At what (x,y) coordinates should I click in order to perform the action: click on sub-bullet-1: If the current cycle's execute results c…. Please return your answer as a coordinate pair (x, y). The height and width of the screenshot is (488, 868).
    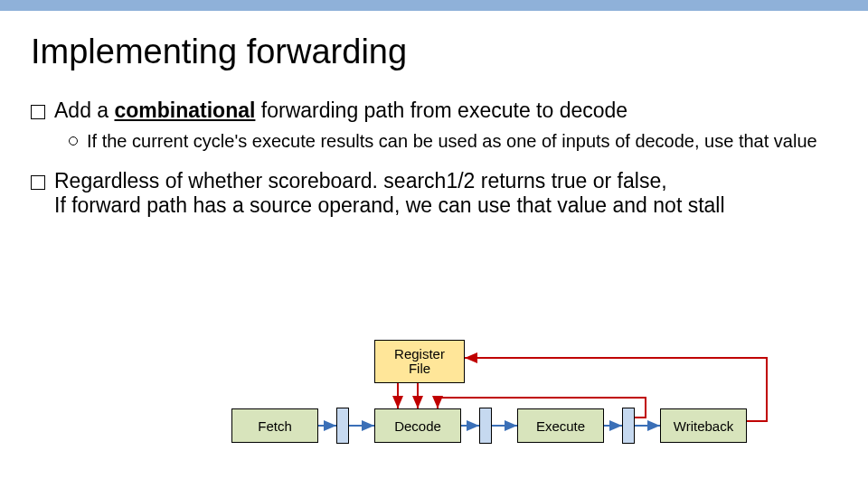
    Looking at the image, I should click on (453, 141).